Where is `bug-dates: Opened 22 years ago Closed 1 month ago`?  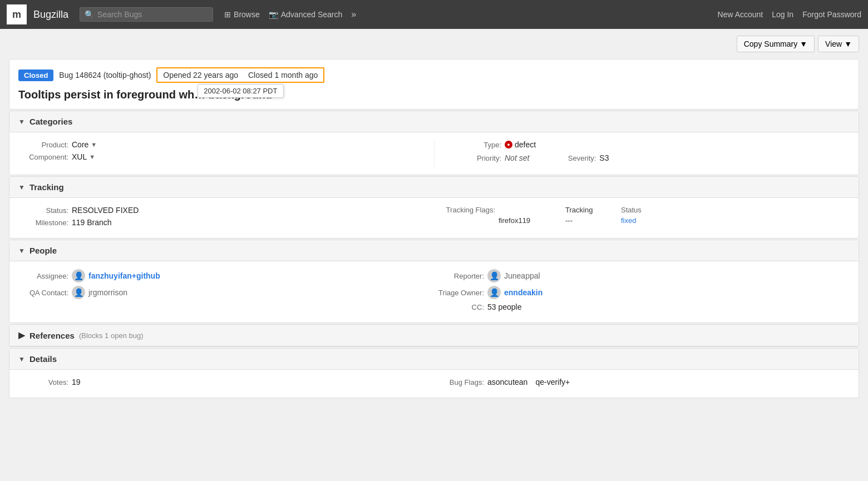 bug-dates: Opened 22 years ago Closed 1 month ago is located at coordinates (240, 75).